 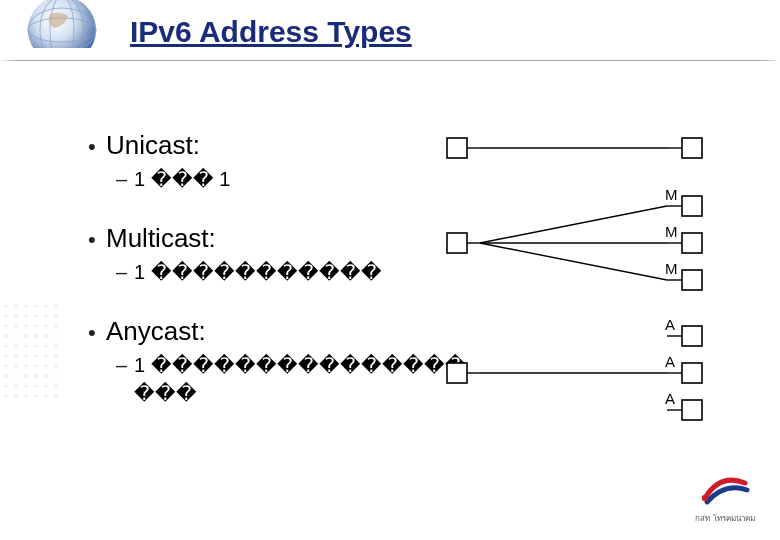 I want to click on sub-anycast-text: 1 ������������������, so click(x=309, y=379).